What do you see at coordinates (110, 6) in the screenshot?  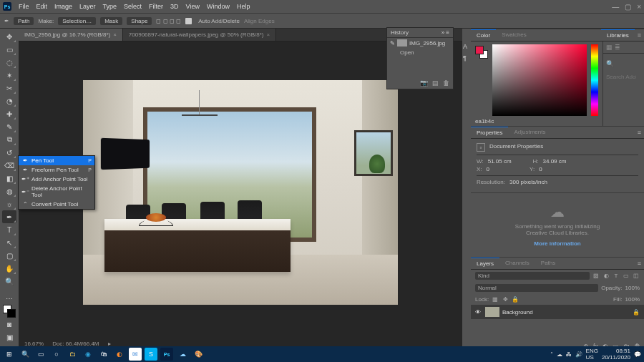 I see `menu-type: Type` at bounding box center [110, 6].